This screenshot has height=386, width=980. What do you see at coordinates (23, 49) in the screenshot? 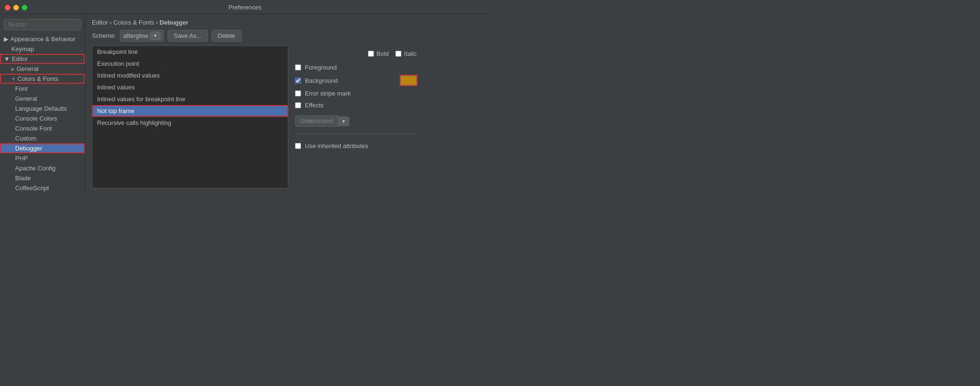
I see `sidebar-item-label: Keymap` at bounding box center [23, 49].